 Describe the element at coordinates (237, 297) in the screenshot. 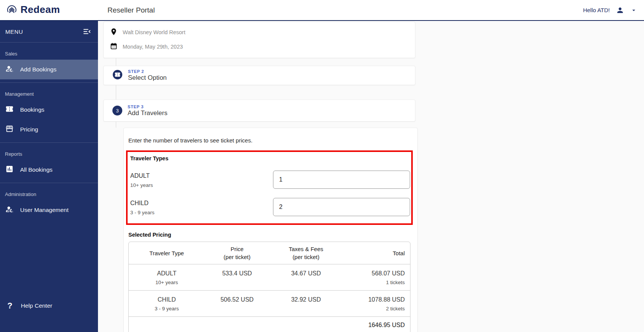

I see `row-price: 506.52 USD` at that location.